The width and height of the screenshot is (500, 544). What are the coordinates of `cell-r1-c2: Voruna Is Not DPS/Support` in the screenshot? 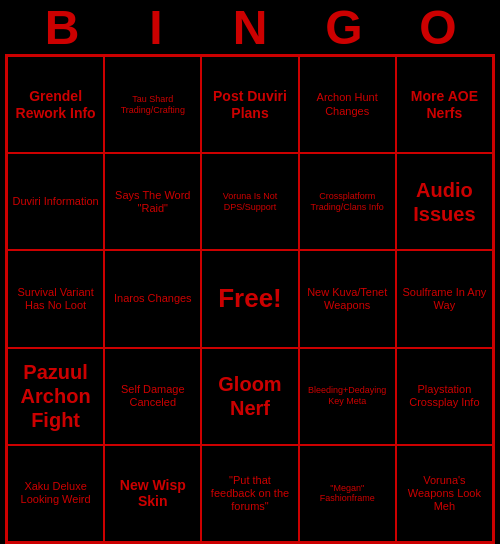 It's located at (250, 202).